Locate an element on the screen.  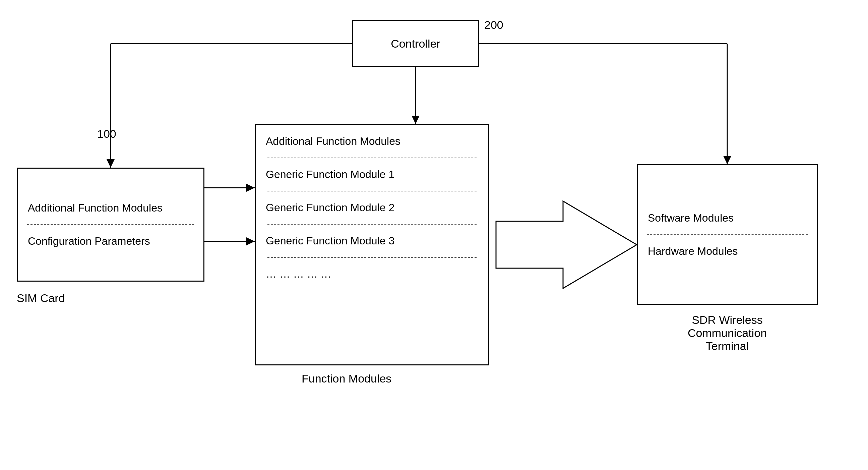
controller-ref: 200 is located at coordinates (494, 25).